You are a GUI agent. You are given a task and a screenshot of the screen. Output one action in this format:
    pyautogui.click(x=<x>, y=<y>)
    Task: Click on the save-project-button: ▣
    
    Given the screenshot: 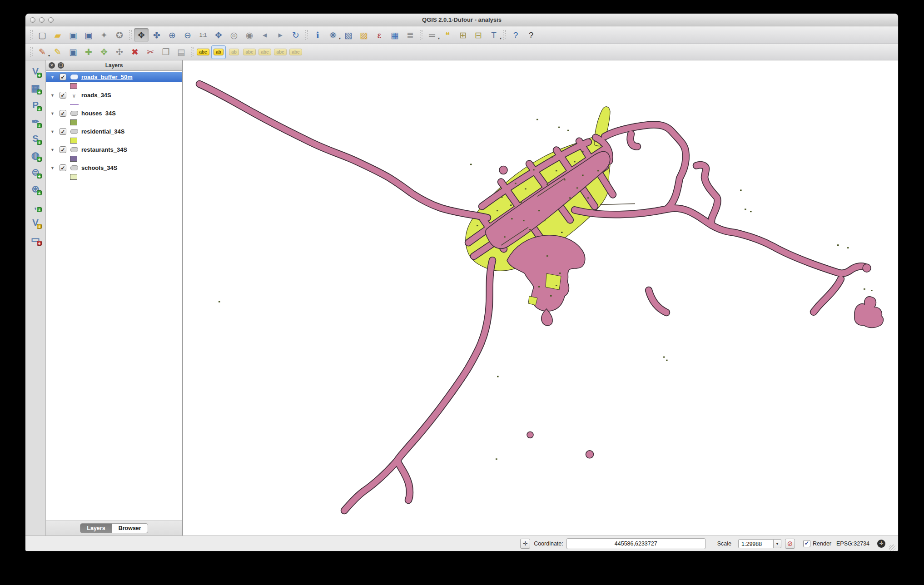 What is the action you would take?
    pyautogui.click(x=73, y=35)
    